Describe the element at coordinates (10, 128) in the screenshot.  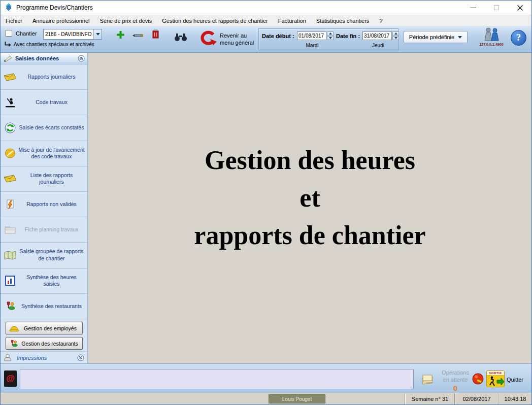
I see `sync-arrows-icon` at that location.